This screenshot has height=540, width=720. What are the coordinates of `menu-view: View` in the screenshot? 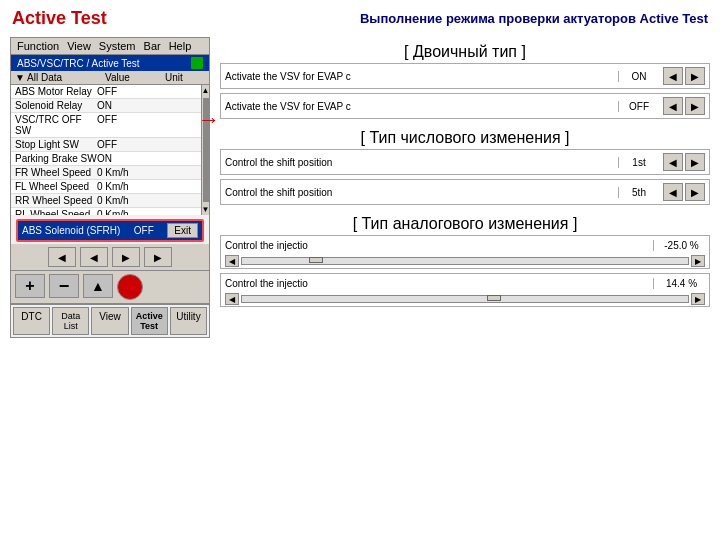 It's located at (79, 46).